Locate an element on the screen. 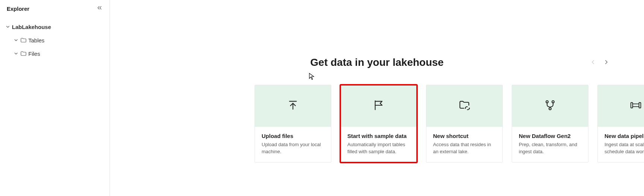  sidebar-header: Explorer is located at coordinates (55, 10).